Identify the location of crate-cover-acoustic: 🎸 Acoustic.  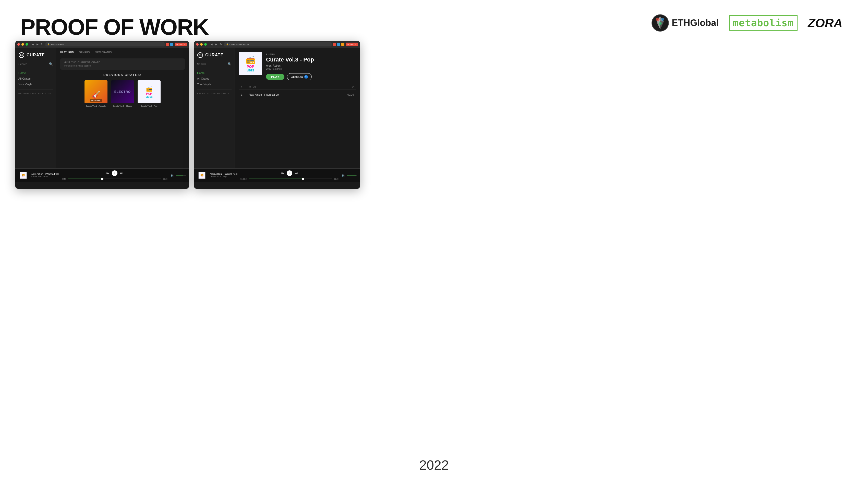
(96, 92).